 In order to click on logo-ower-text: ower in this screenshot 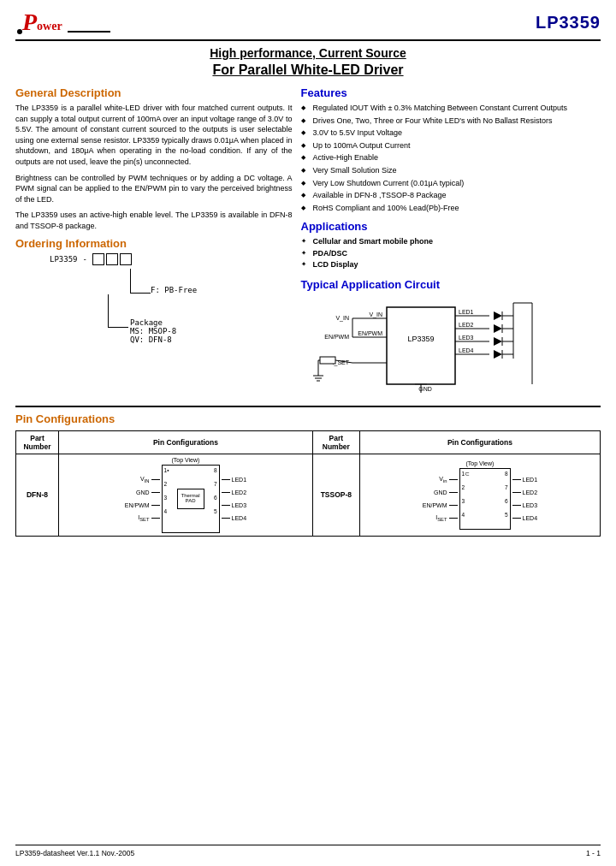, I will do `click(50, 27)`.